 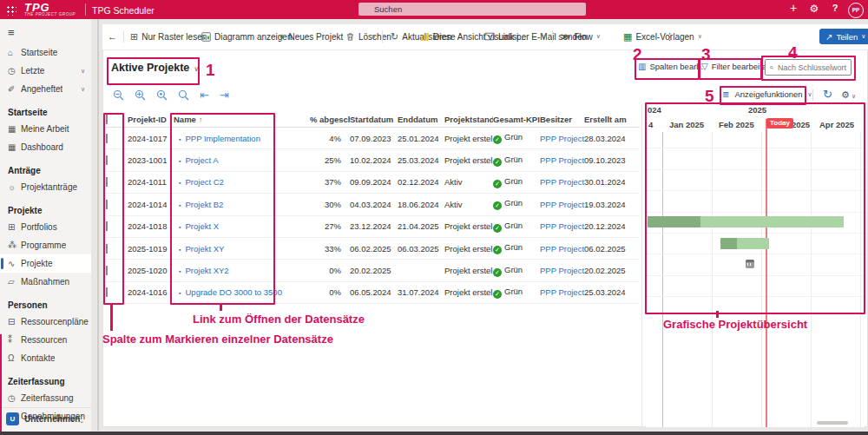 I want to click on app-title: TPG Scheduler, so click(x=123, y=10).